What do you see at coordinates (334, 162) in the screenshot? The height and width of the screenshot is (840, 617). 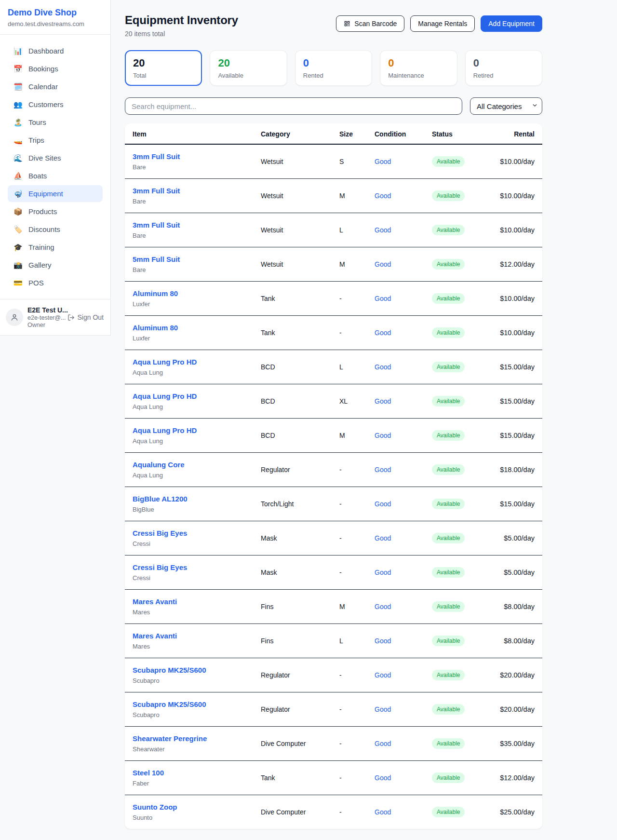 I see `equipment-row: 3mm Full Suit Bare Wetsuit S Good Availa…` at bounding box center [334, 162].